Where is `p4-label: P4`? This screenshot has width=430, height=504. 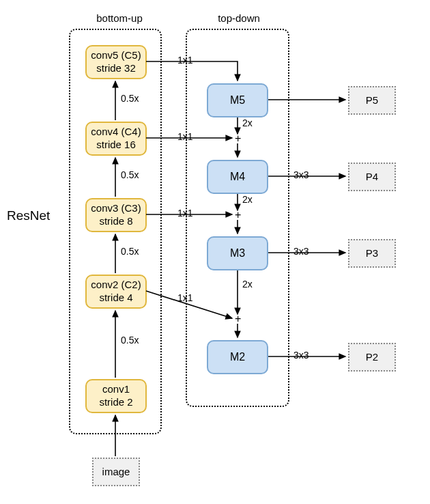 p4-label: P4 is located at coordinates (372, 178).